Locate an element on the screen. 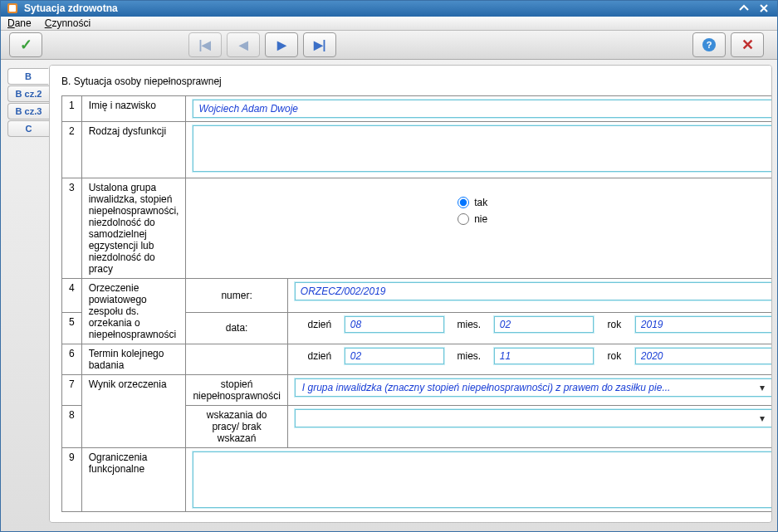  row-num: 8 is located at coordinates (72, 427).